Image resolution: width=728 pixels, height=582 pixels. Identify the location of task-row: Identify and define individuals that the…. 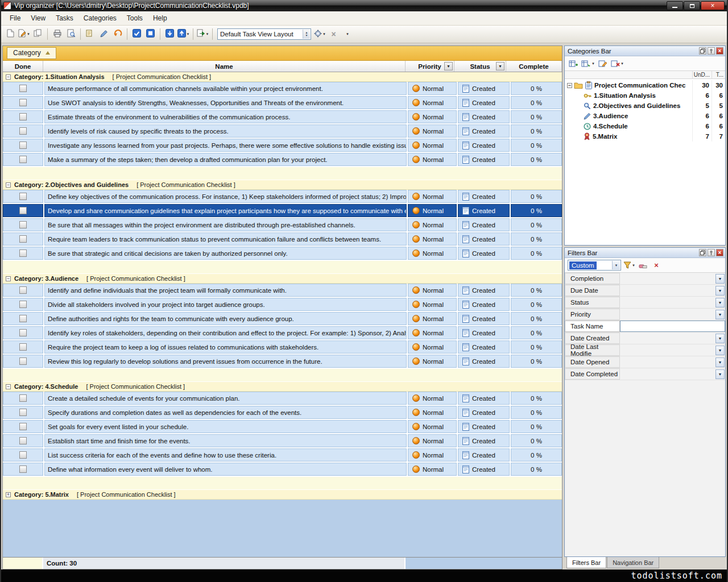
(282, 291).